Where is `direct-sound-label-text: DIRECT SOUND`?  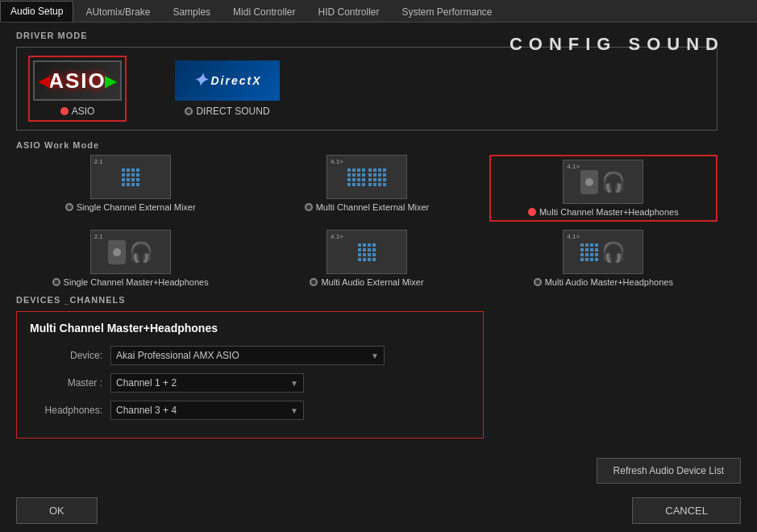
direct-sound-label-text: DIRECT SOUND is located at coordinates (232, 111).